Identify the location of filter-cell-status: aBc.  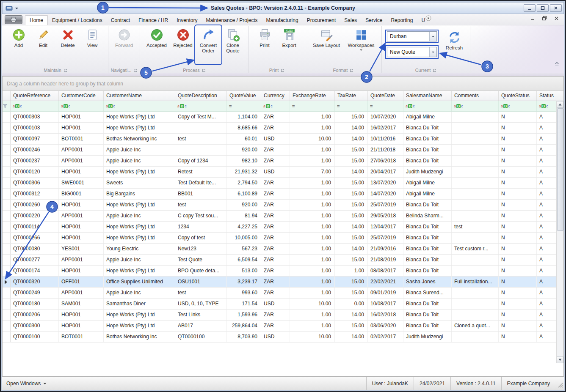
(547, 106).